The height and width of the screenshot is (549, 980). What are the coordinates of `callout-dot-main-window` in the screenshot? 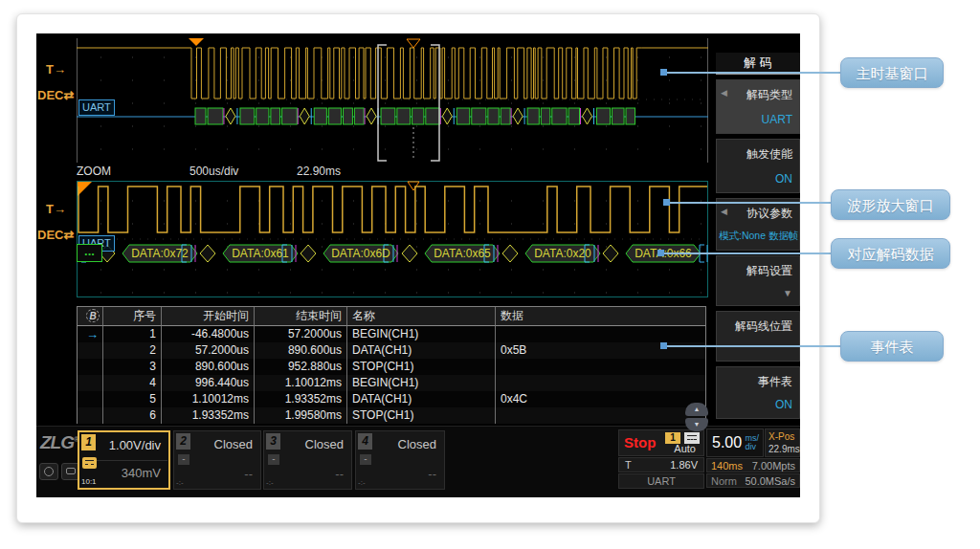 It's located at (664, 73).